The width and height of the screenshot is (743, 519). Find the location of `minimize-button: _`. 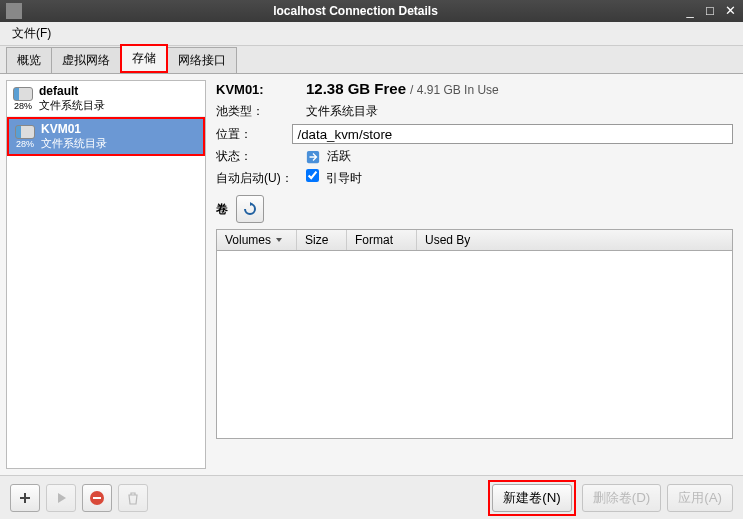

minimize-button: _ is located at coordinates (690, 11).